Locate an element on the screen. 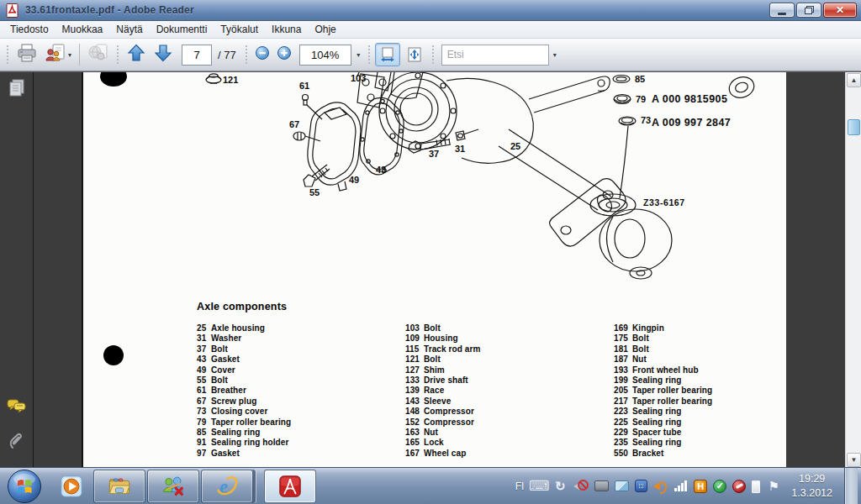  search-input is located at coordinates (495, 55).